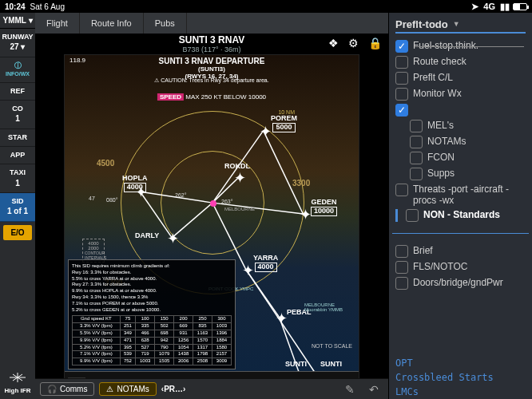 Image resolution: width=532 pixels, height=399 pixels. What do you see at coordinates (474, 6) in the screenshot?
I see `location-icon: ➤` at bounding box center [474, 6].